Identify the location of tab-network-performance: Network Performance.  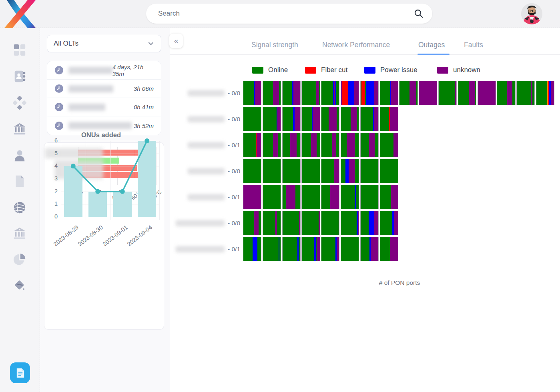
(356, 45).